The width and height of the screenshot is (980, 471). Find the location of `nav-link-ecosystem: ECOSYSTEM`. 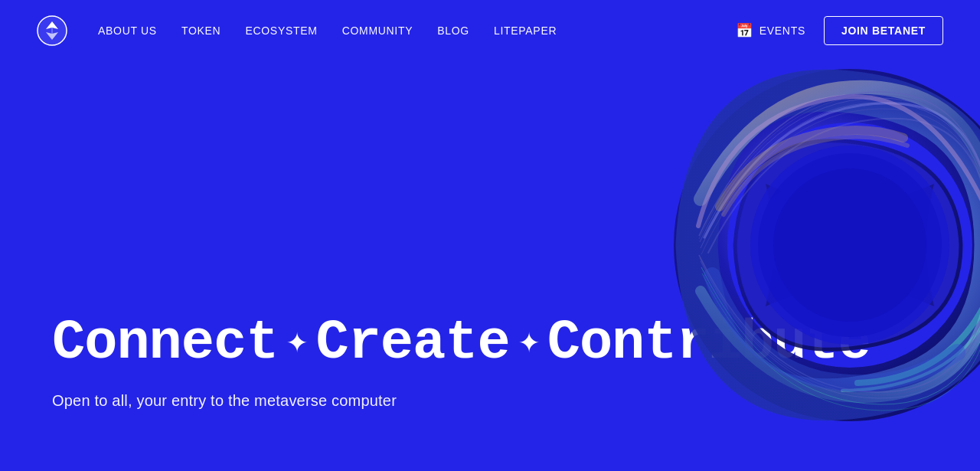

nav-link-ecosystem: ECOSYSTEM is located at coordinates (281, 31).